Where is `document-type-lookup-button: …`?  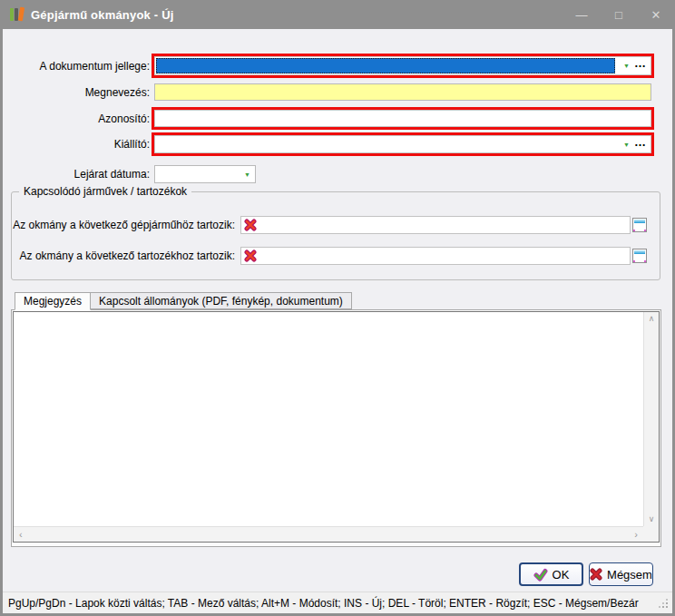 document-type-lookup-button: … is located at coordinates (641, 64).